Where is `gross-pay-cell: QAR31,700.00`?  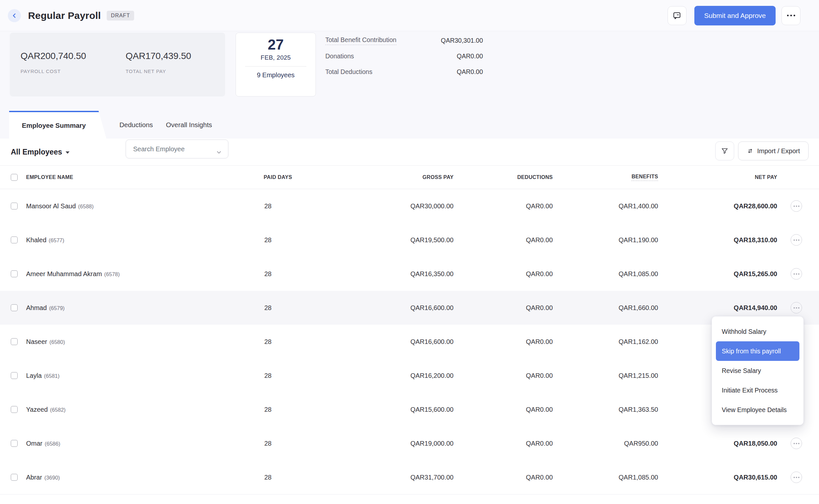
gross-pay-cell: QAR31,700.00 is located at coordinates (432, 477).